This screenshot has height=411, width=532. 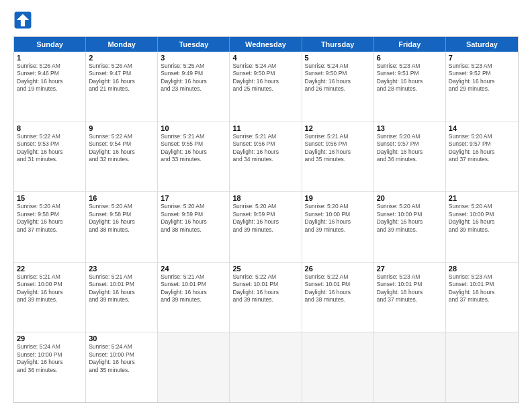 I want to click on header-day-monday: Monday, so click(x=122, y=44).